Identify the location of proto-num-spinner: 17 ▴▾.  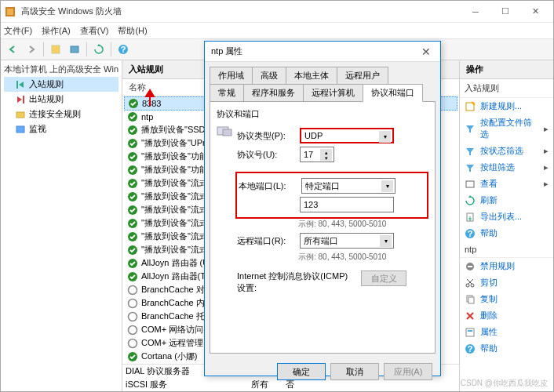
(317, 154).